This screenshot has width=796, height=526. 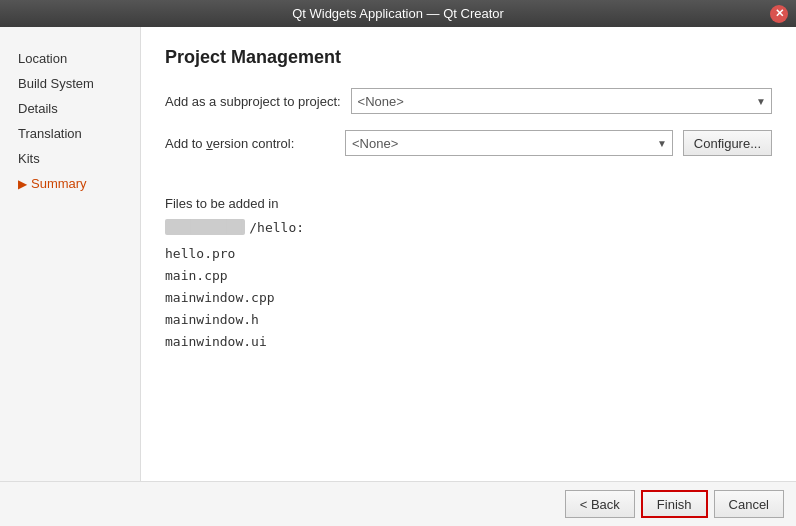 What do you see at coordinates (749, 504) in the screenshot?
I see `cancel-button: Cancel` at bounding box center [749, 504].